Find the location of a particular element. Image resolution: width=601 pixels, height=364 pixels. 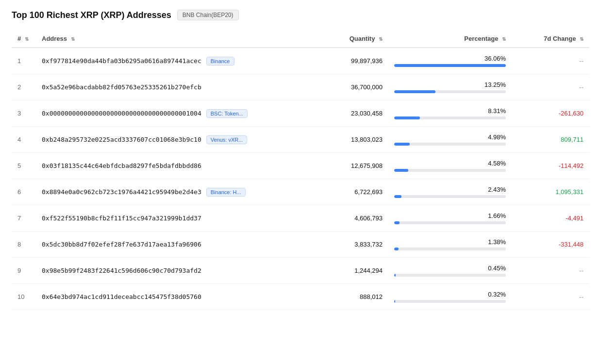

address-label-badge: BSC: Token... is located at coordinates (227, 114).